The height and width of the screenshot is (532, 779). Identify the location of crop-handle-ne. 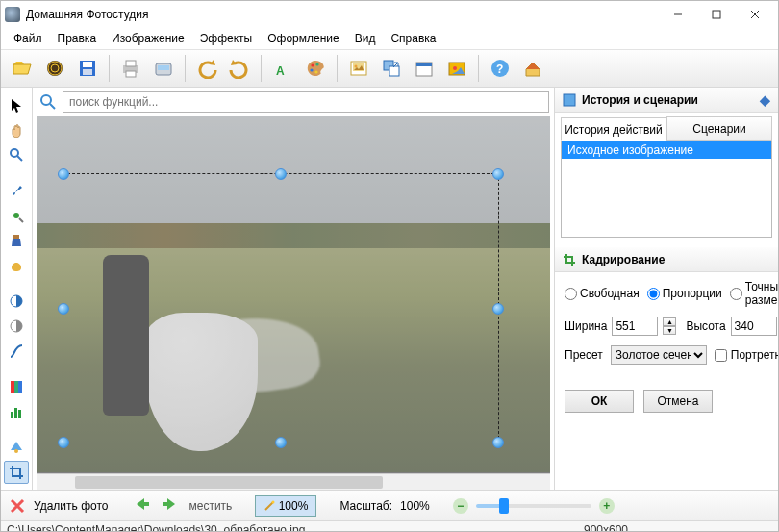
(498, 174).